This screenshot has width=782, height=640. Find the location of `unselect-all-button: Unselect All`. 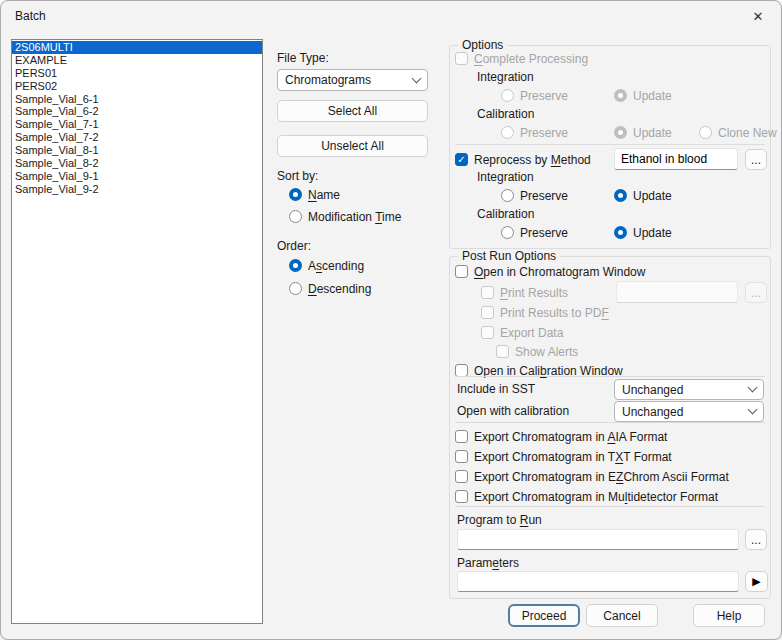

unselect-all-button: Unselect All is located at coordinates (352, 146).